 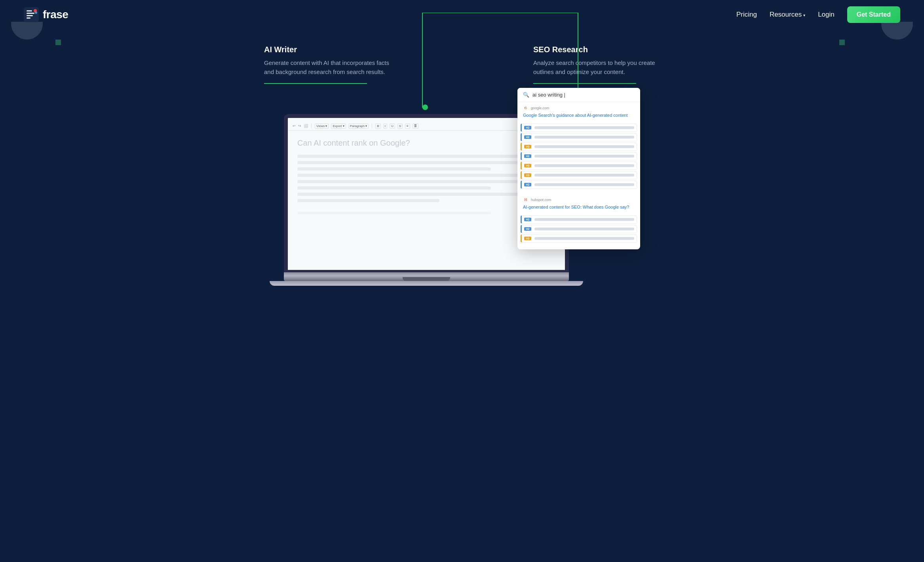 What do you see at coordinates (597, 67) in the screenshot?
I see `seo-research-desc: Analyze search competitors to help you c…` at bounding box center [597, 67].